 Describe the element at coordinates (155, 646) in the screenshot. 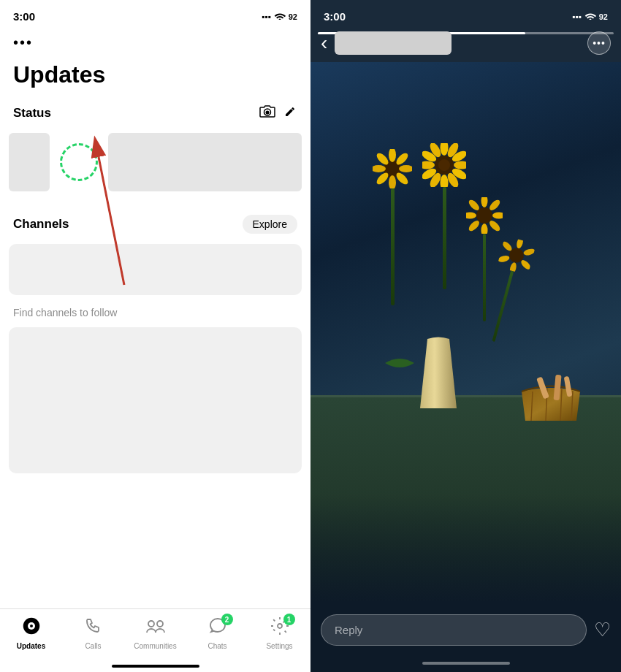

I see `communities-label: Communities` at that location.